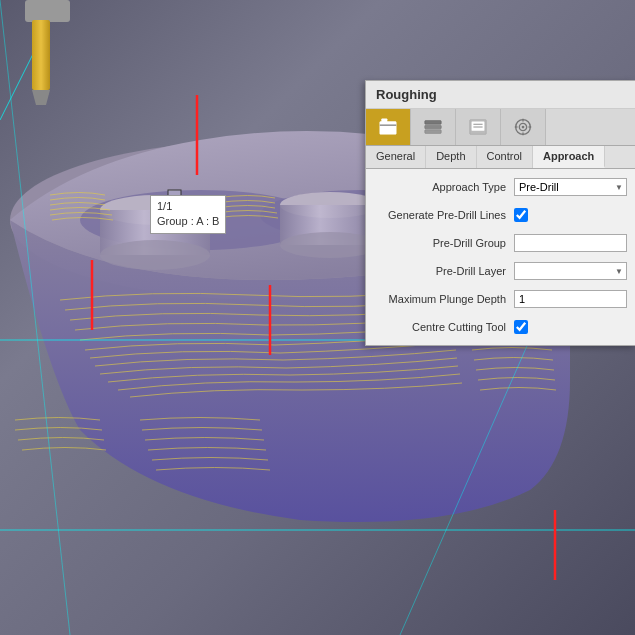 The width and height of the screenshot is (635, 635). I want to click on predrill-layer-select-wrapper, so click(570, 271).